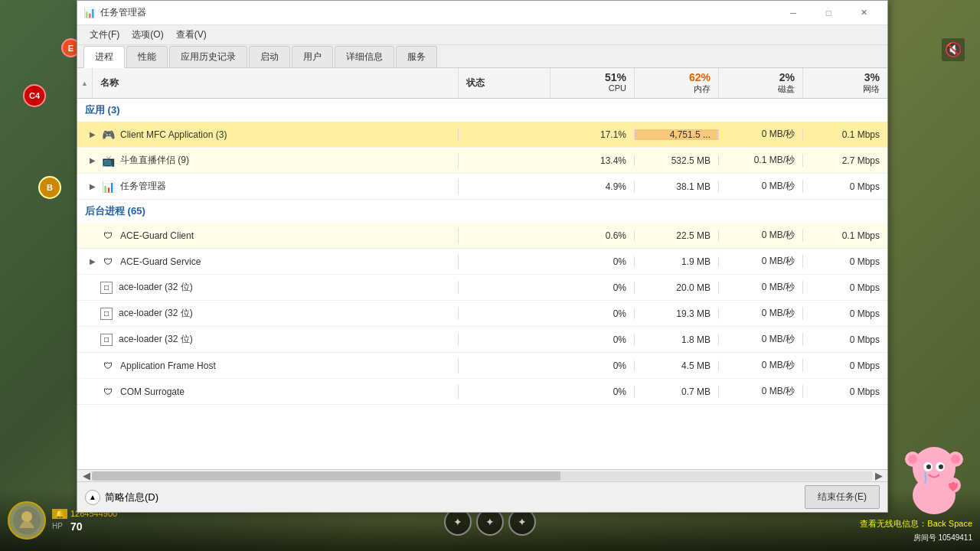 This screenshot has height=551, width=980. What do you see at coordinates (845, 161) in the screenshot?
I see `row-net: 2.7 Mbps` at bounding box center [845, 161].